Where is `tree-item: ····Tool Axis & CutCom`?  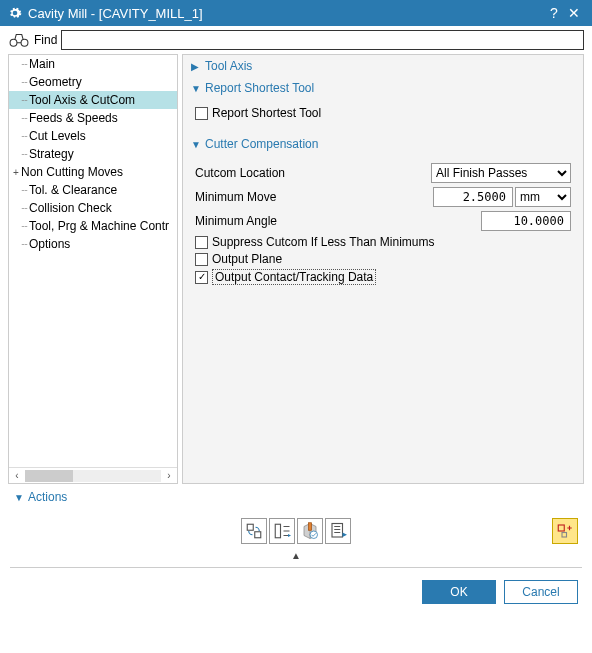
tree-item: ····Tool Axis & CutCom is located at coordinates (93, 100).